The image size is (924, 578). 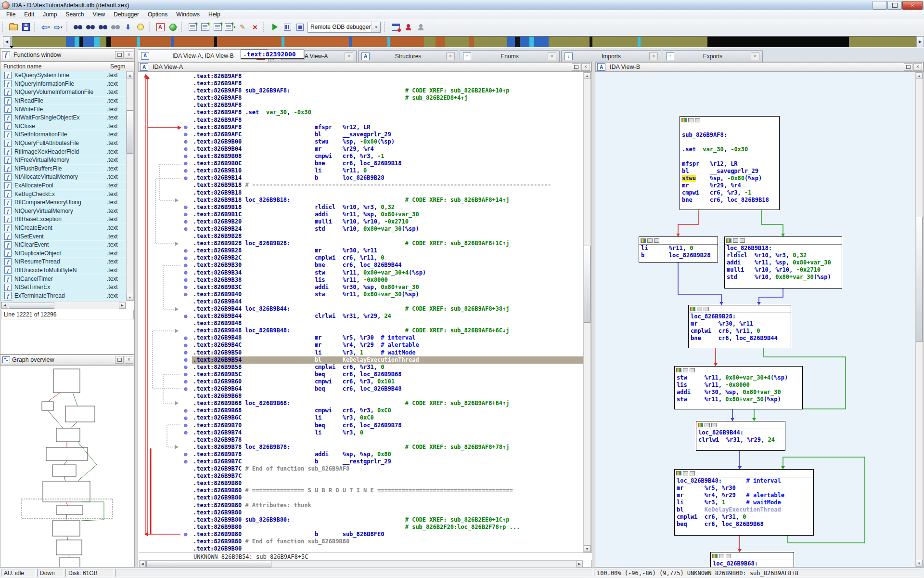 What do you see at coordinates (160, 27) in the screenshot?
I see `ascii-string-button: A` at bounding box center [160, 27].